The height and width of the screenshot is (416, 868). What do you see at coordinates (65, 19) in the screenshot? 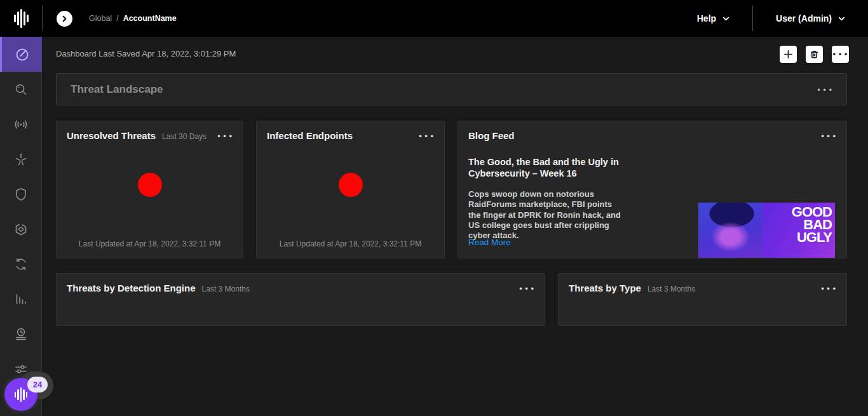
I see `scope-expand-button` at bounding box center [65, 19].